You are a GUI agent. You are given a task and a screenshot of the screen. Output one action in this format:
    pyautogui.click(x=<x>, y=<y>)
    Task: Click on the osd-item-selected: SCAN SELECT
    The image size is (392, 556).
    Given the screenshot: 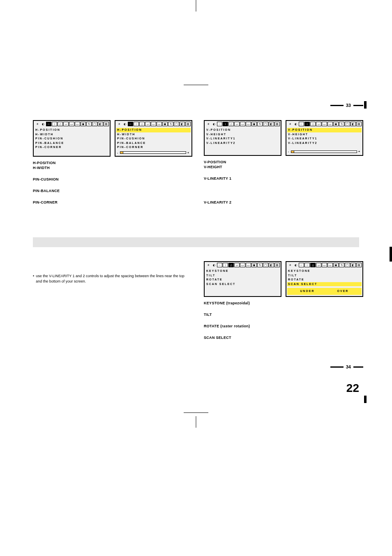 What is the action you would take?
    pyautogui.click(x=325, y=285)
    